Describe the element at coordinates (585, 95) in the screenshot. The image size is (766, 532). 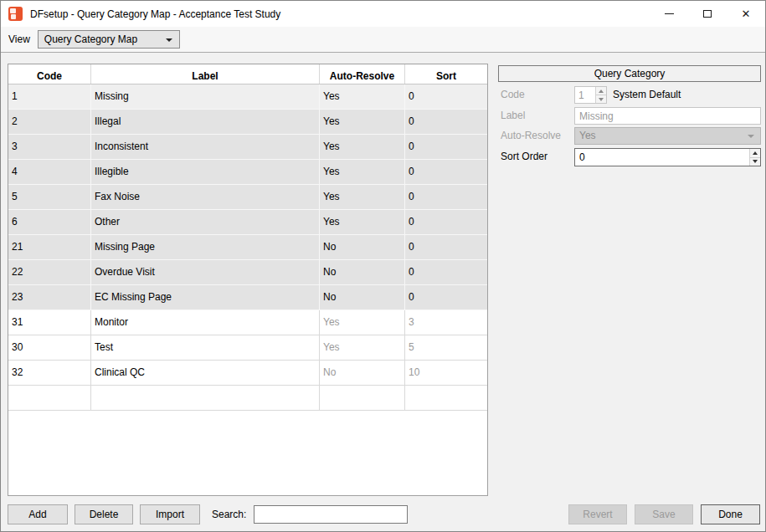
I see `code-input` at that location.